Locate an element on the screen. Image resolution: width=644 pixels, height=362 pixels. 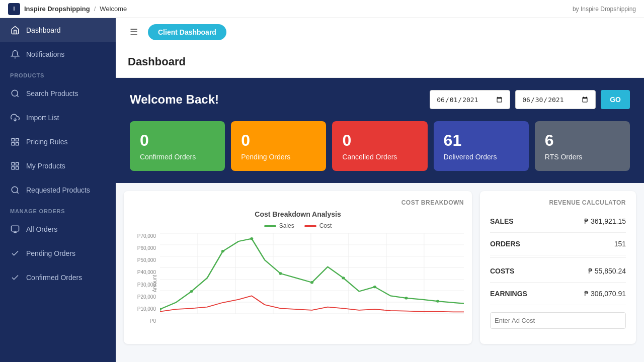
revenue-row-sales: SALES ₱ 361,921.15 is located at coordinates (558, 221).